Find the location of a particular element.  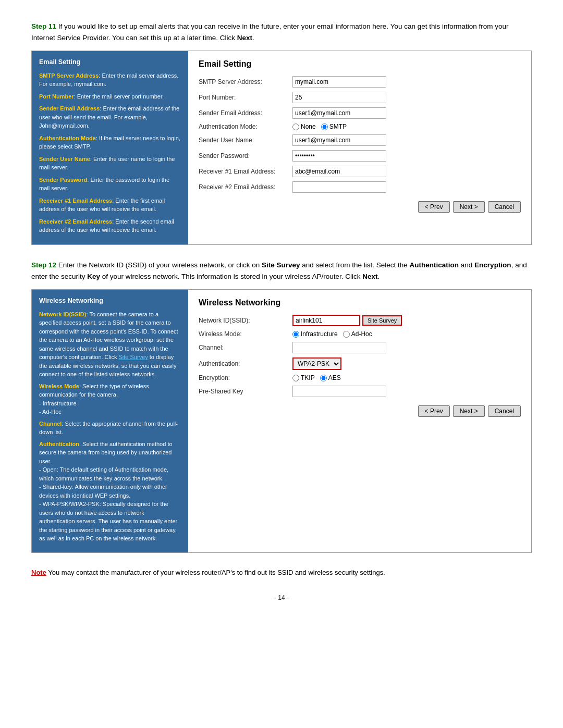

step11-sender-pass-label: Sender Password: is located at coordinates (246, 156).